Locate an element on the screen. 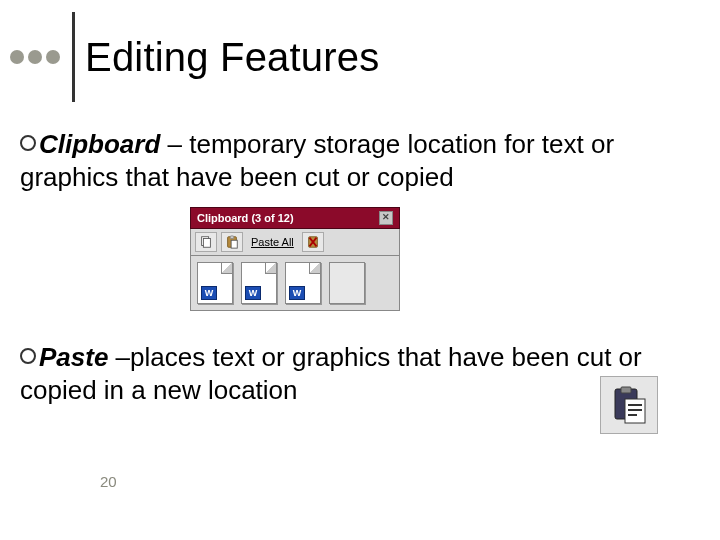 The height and width of the screenshot is (540, 720). bullet-text: Clipboard – temporary storage location f… is located at coordinates (355, 162).